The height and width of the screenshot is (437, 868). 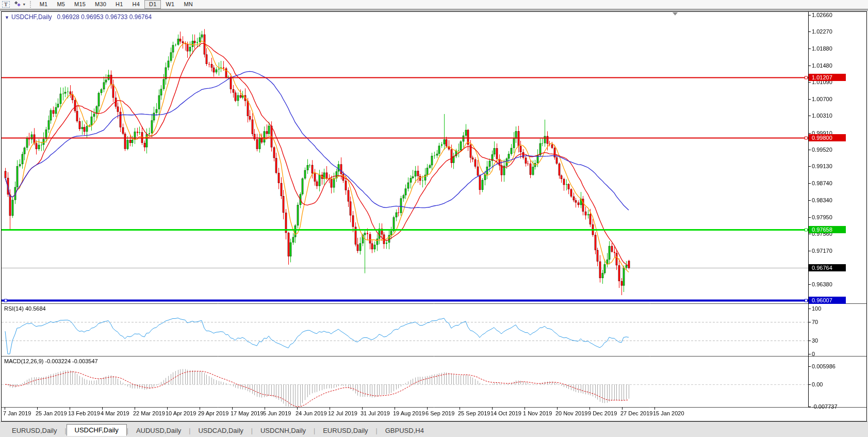 What do you see at coordinates (822, 48) in the screenshot?
I see `price-tick: 1.01880` at bounding box center [822, 48].